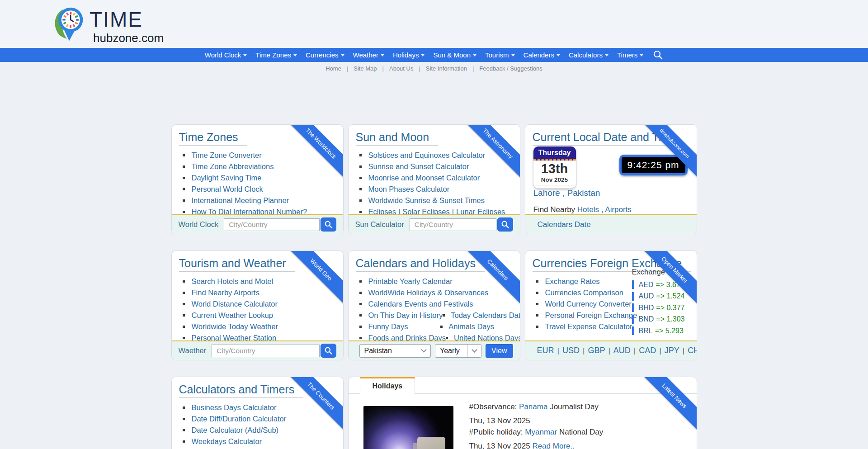 The width and height of the screenshot is (868, 449). What do you see at coordinates (127, 24) in the screenshot?
I see `logo-text: TIME hubzone.com` at bounding box center [127, 24].